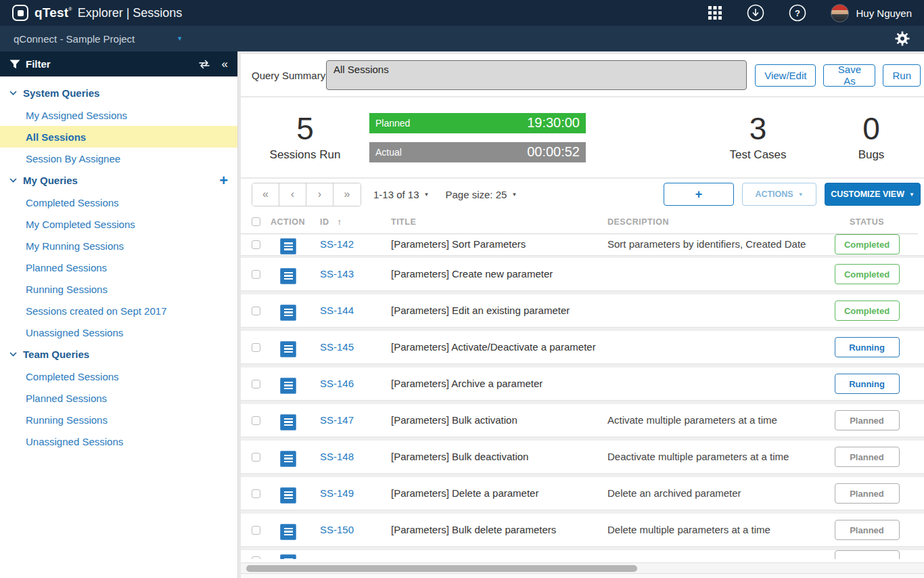  Describe the element at coordinates (119, 246) in the screenshot. I see `sidebar-query-item: My Running Sessions` at that location.